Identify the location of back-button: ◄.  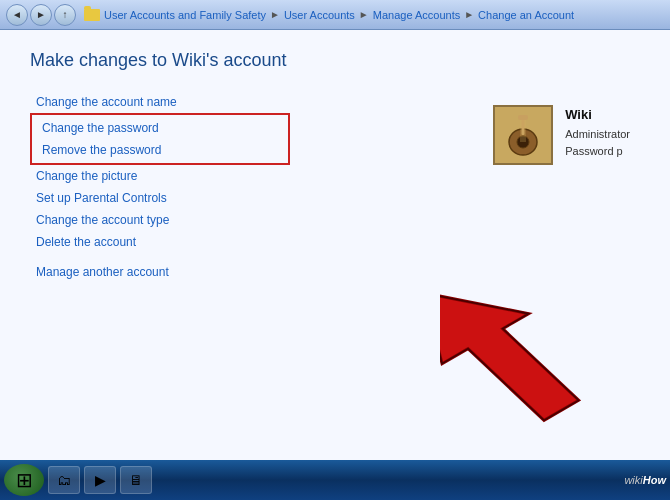
(17, 15).